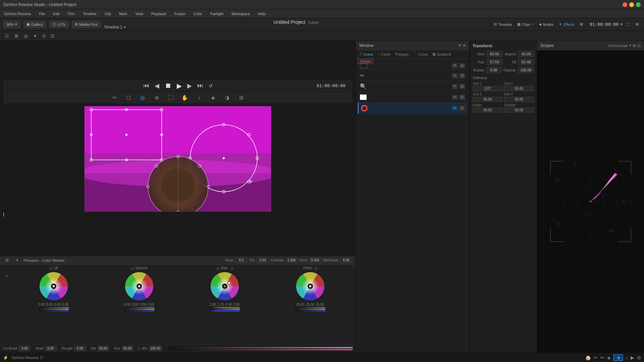 Image resolution: width=644 pixels, height=362 pixels. Describe the element at coordinates (639, 358) in the screenshot. I see `settings-nav-button: ⚙` at that location.